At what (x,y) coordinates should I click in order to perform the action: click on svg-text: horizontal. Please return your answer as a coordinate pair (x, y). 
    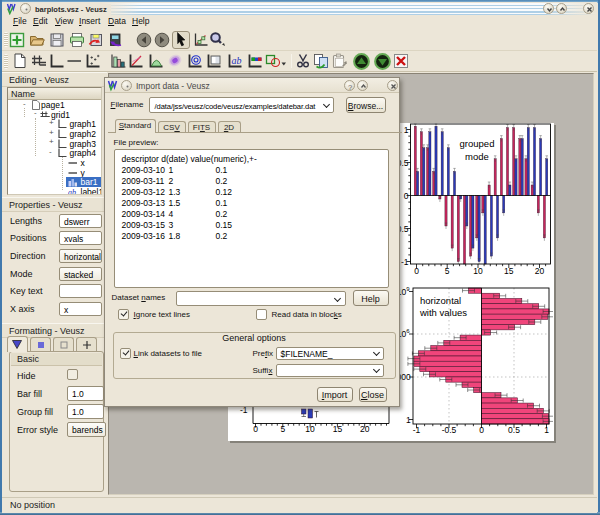
    Looking at the image, I should click on (440, 300).